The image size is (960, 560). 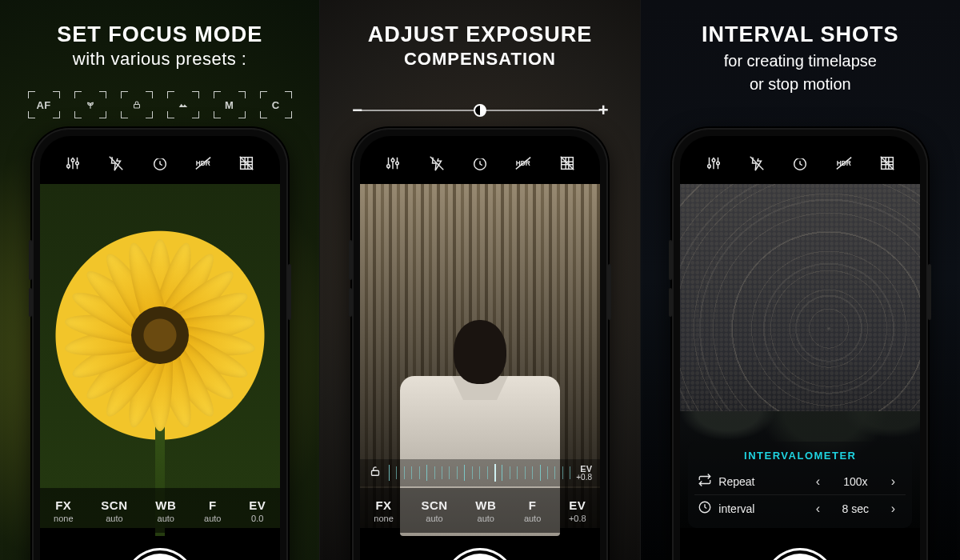 What do you see at coordinates (137, 105) in the screenshot?
I see `focus-preset-lock-icon` at bounding box center [137, 105].